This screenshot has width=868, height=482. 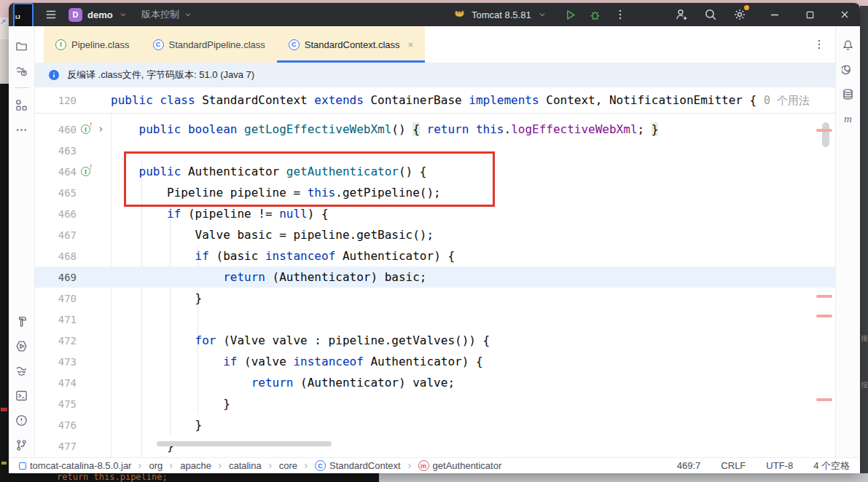 What do you see at coordinates (289, 466) in the screenshot?
I see `breadcrumb-item: core` at bounding box center [289, 466].